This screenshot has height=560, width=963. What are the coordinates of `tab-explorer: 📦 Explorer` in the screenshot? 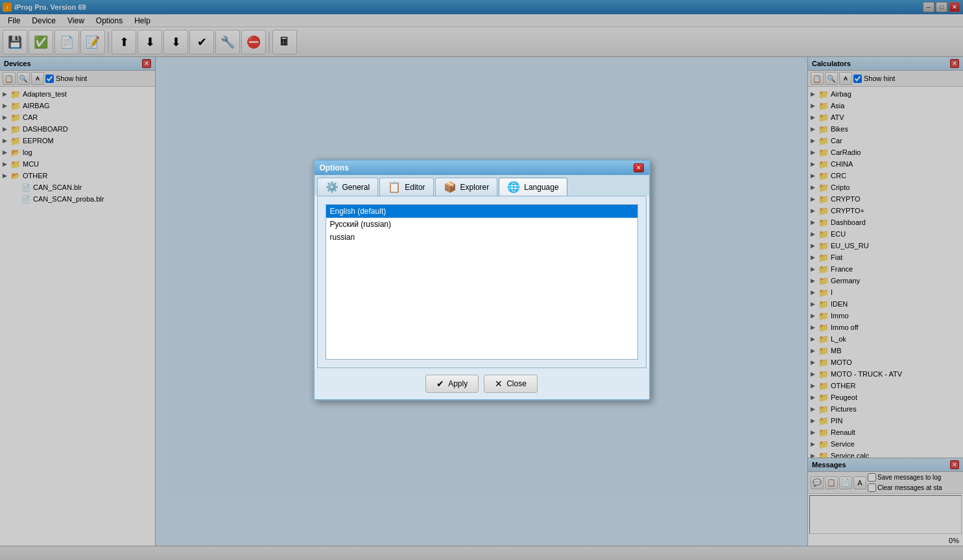 It's located at (467, 187).